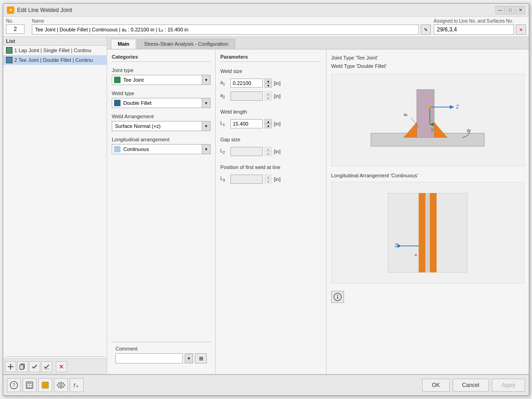  I want to click on check-all-button, so click(35, 367).